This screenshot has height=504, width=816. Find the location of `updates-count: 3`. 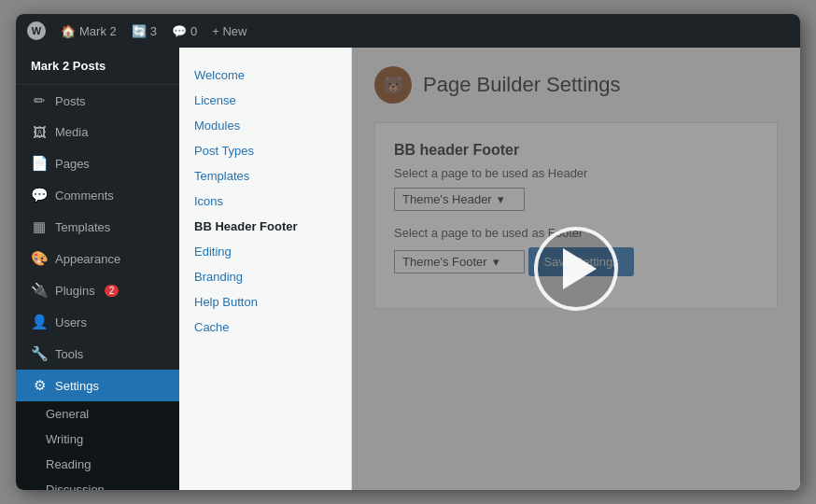

updates-count: 3 is located at coordinates (153, 32).